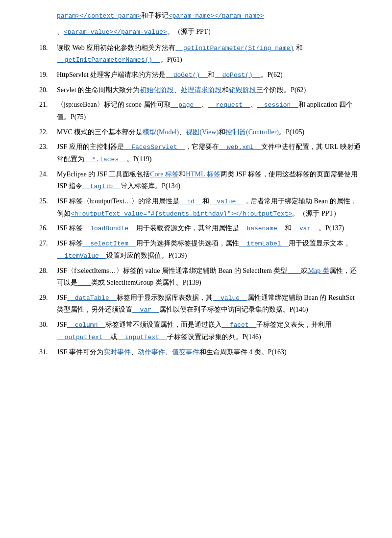 Image resolution: width=392 pixels, height=538 pixels. I want to click on item-num-21: 21., so click(48, 111).